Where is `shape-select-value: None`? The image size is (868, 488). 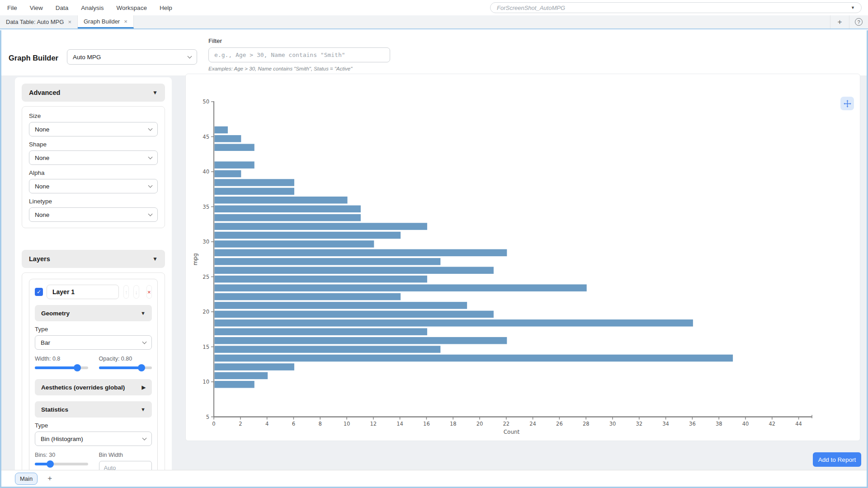 shape-select-value: None is located at coordinates (42, 158).